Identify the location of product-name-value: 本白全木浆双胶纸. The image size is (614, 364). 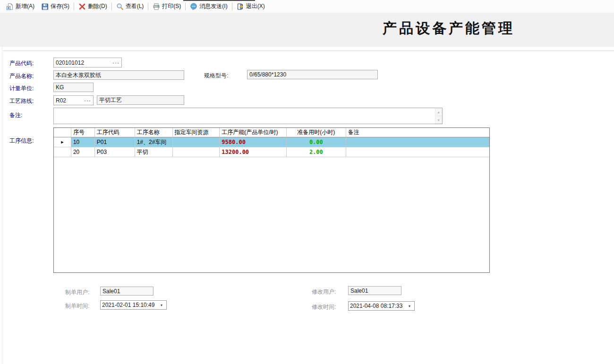
(119, 76).